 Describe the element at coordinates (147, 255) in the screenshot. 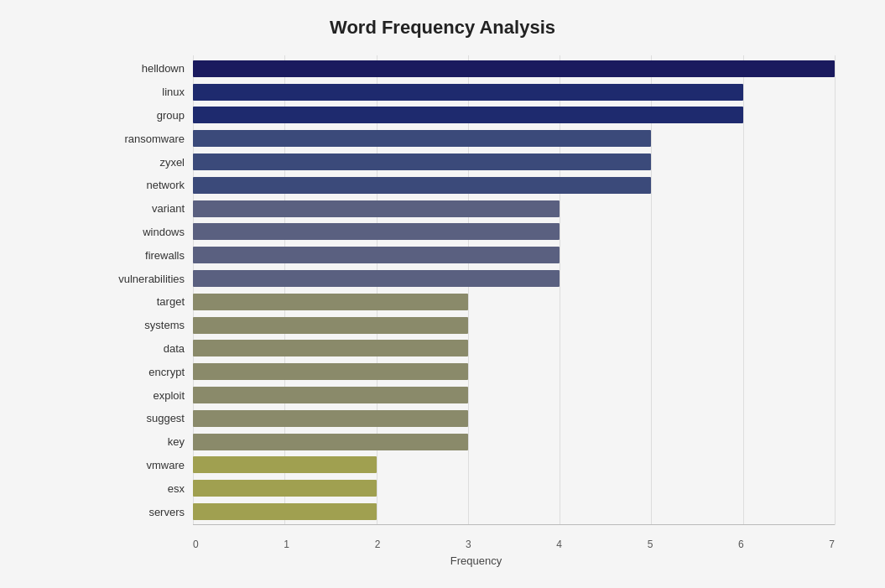

I see `bar-label: firewalls` at that location.